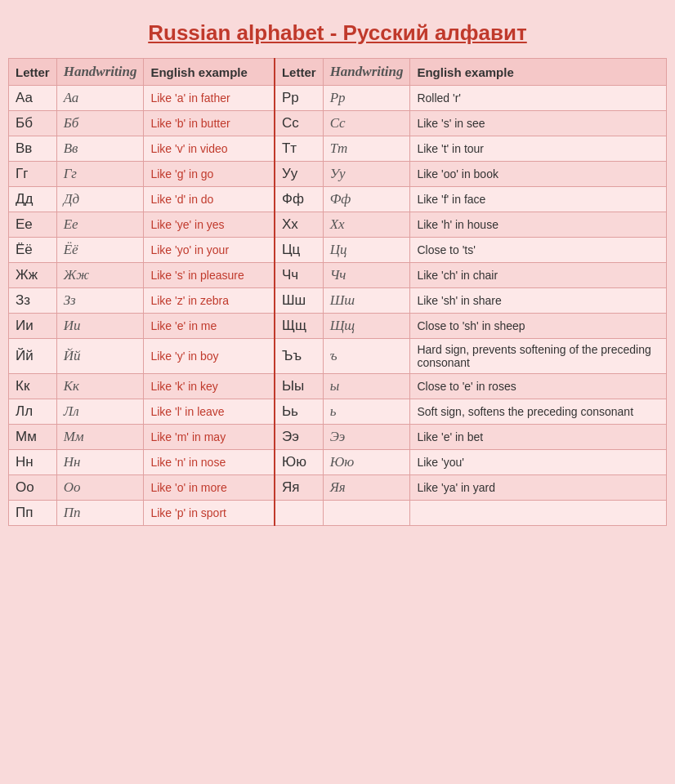 This screenshot has width=675, height=784. I want to click on handwriting-right: Хх, so click(366, 225).